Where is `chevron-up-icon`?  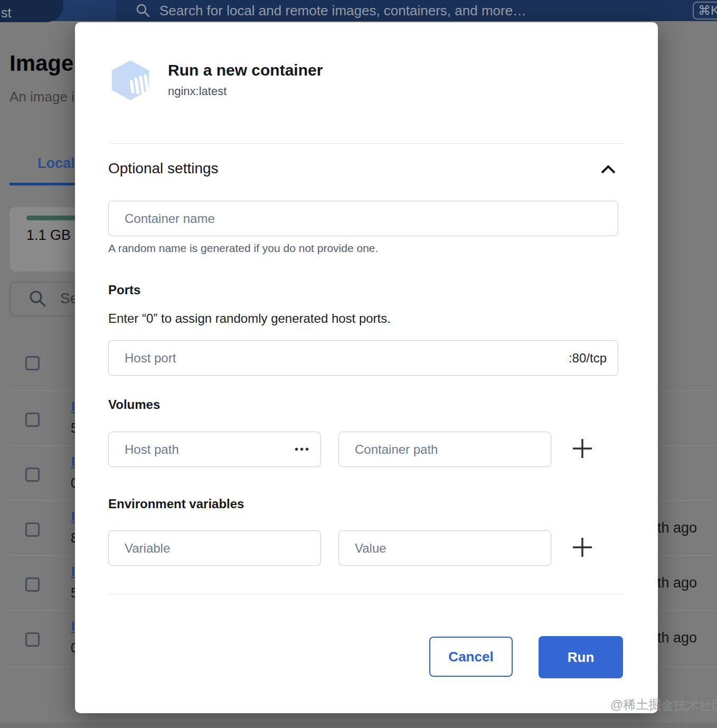
chevron-up-icon is located at coordinates (608, 170).